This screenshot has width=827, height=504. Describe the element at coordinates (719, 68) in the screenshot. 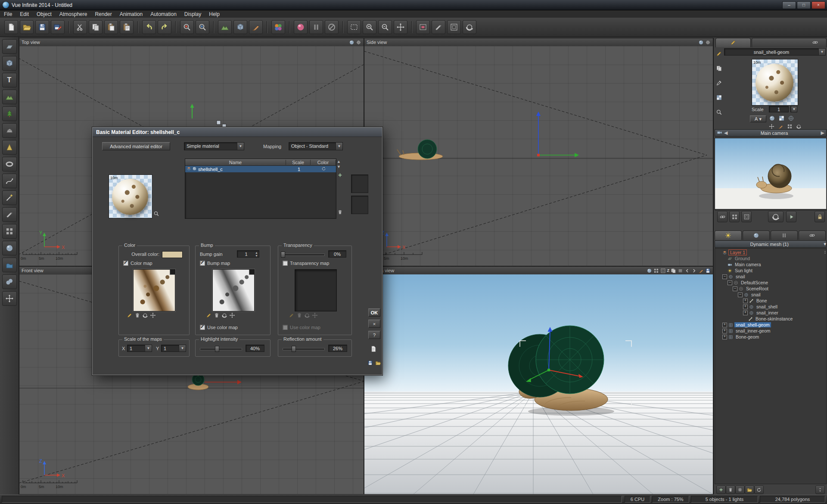

I see `copy-object-icon` at that location.